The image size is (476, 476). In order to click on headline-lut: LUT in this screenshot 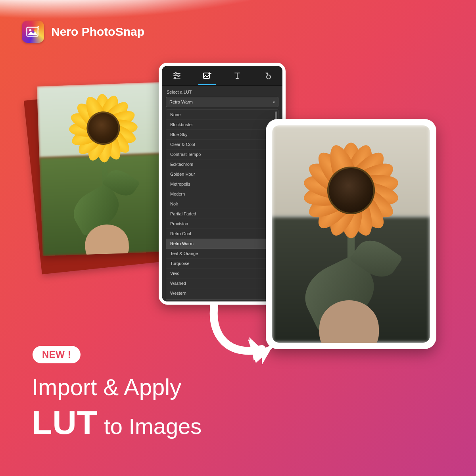, I will do `click(65, 423)`.